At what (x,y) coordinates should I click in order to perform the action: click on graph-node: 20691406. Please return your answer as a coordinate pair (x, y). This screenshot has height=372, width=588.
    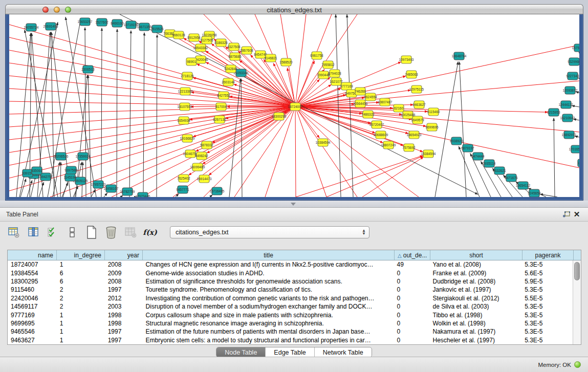
    Looking at the image, I should click on (51, 27).